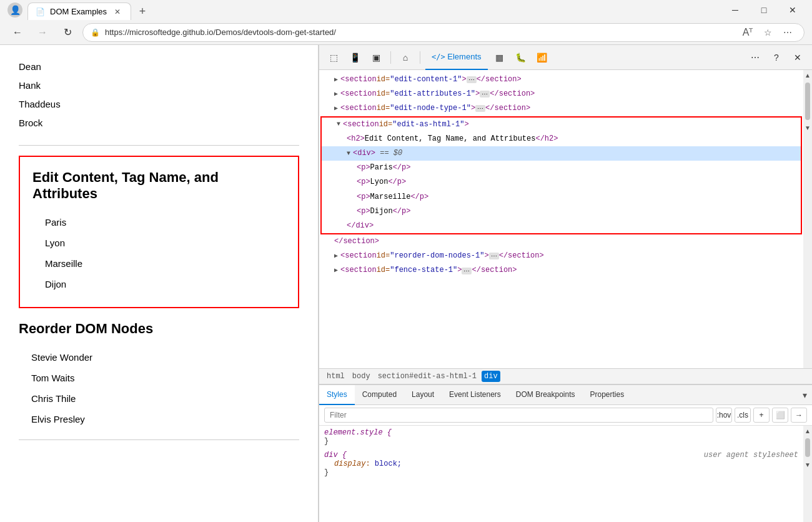 The width and height of the screenshot is (812, 522). Describe the element at coordinates (561, 241) in the screenshot. I see `dom-node-section-close: </section>` at that location.